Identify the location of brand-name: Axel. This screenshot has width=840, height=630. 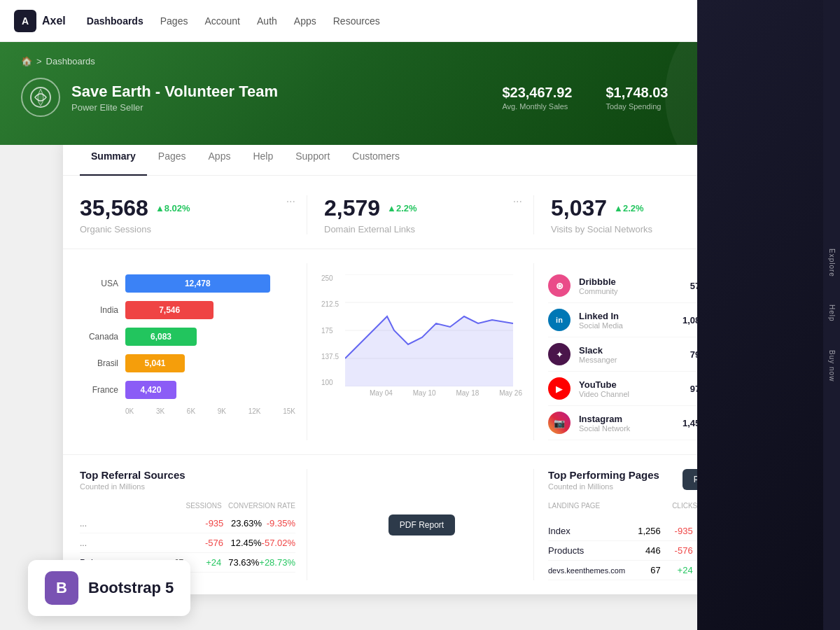
(54, 21).